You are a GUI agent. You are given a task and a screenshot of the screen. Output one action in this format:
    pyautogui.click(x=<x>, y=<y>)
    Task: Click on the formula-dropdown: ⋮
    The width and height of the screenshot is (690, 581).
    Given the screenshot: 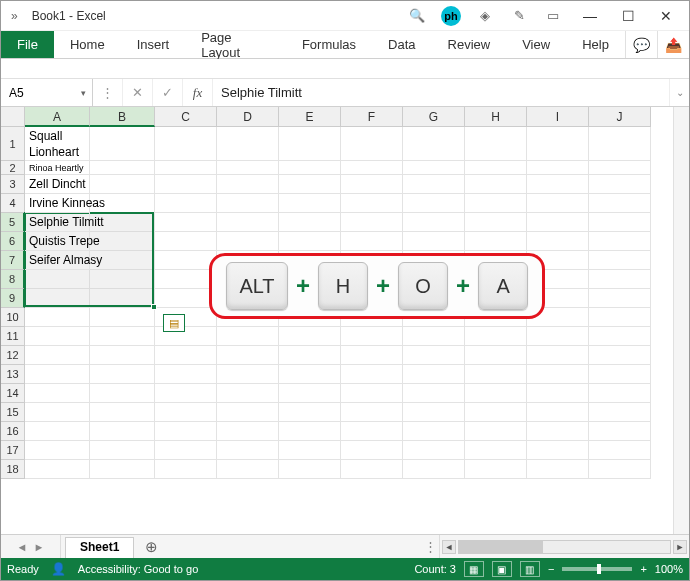 What is the action you would take?
    pyautogui.click(x=108, y=92)
    